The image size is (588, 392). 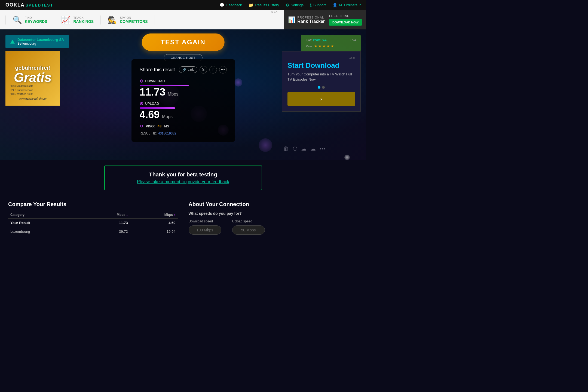 What do you see at coordinates (13, 42) in the screenshot?
I see `datacenter-triangle-icon` at bounding box center [13, 42].